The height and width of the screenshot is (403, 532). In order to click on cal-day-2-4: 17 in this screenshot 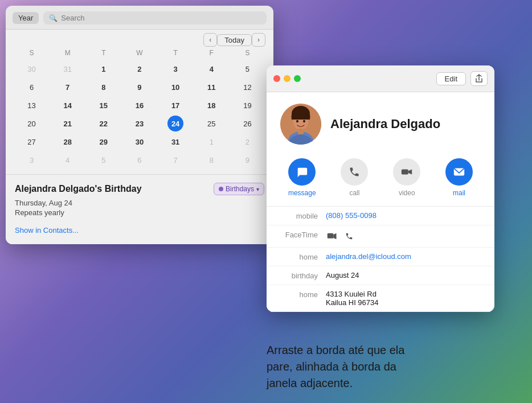, I will do `click(175, 105)`.